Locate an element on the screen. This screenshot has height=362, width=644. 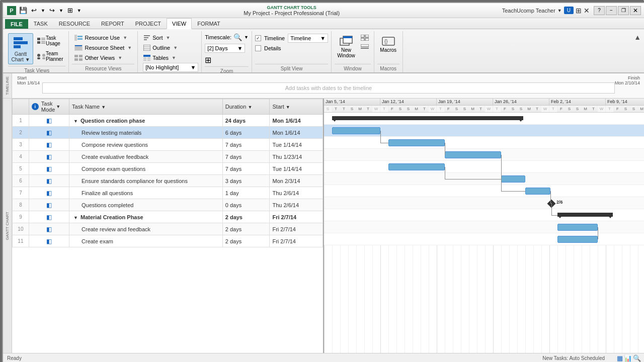
table-row: 8 ◧ Questions completed 0 days Thu 2/6/1… is located at coordinates (168, 205).